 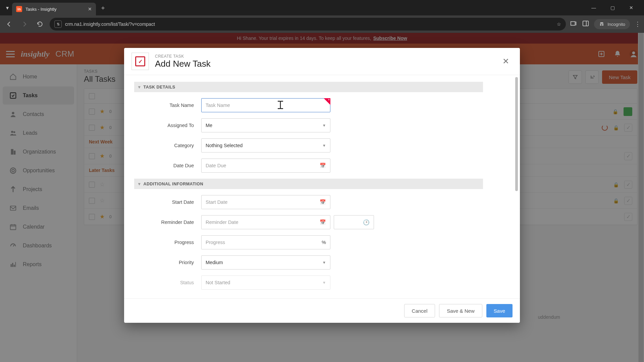 What do you see at coordinates (266, 105) in the screenshot?
I see `task-name-input` at bounding box center [266, 105].